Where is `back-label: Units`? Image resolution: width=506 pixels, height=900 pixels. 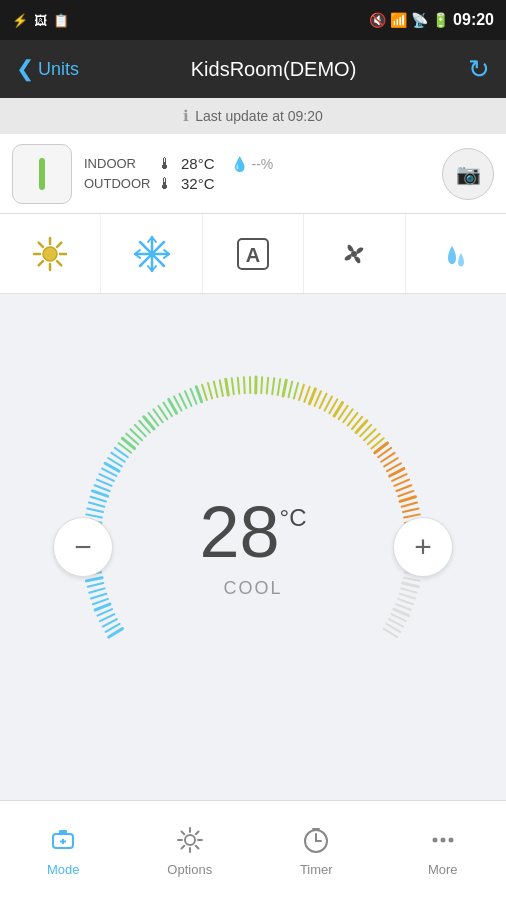
back-label: Units is located at coordinates (58, 70).